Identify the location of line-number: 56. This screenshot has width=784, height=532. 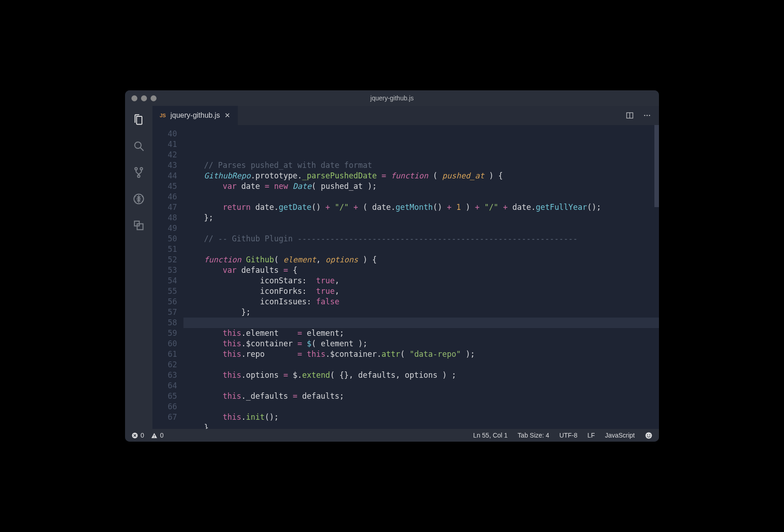
(165, 302).